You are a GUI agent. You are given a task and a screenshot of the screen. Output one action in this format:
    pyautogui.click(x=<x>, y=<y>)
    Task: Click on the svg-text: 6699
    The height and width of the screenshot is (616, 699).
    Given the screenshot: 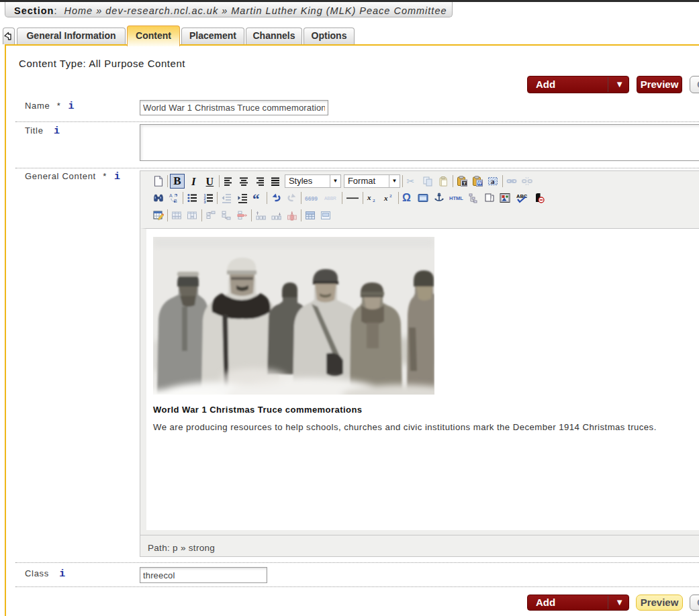 What is the action you would take?
    pyautogui.click(x=312, y=198)
    